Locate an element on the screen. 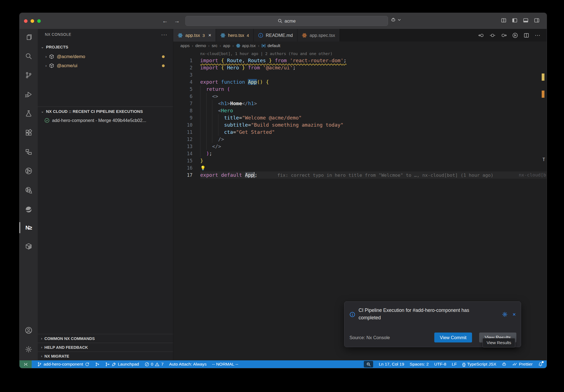 This screenshot has width=564, height=392. activity-explorer is located at coordinates (29, 37).